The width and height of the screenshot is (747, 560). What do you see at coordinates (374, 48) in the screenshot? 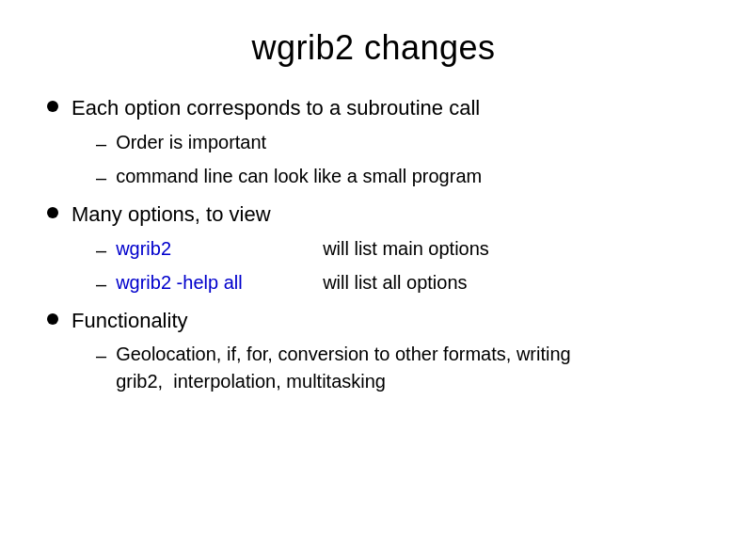
I see `slide-title: wgrib2 changes` at bounding box center [374, 48].